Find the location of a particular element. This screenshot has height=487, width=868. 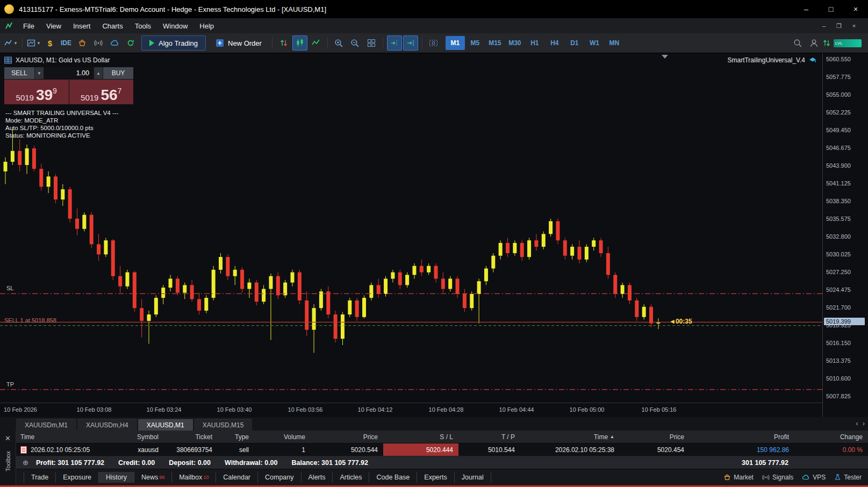

column-header-ticket-2: Ticket is located at coordinates (191, 436).